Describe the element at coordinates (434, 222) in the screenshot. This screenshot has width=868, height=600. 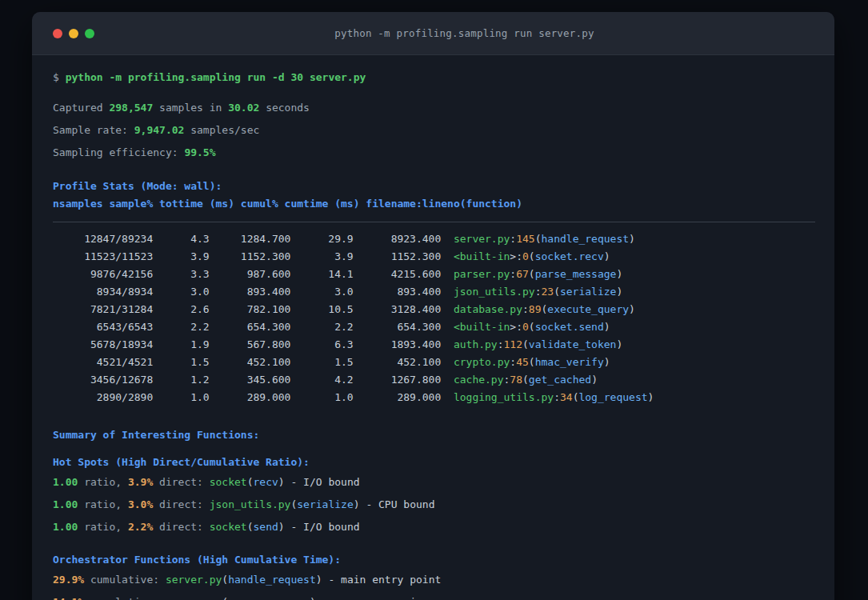
I see `table-divider` at that location.